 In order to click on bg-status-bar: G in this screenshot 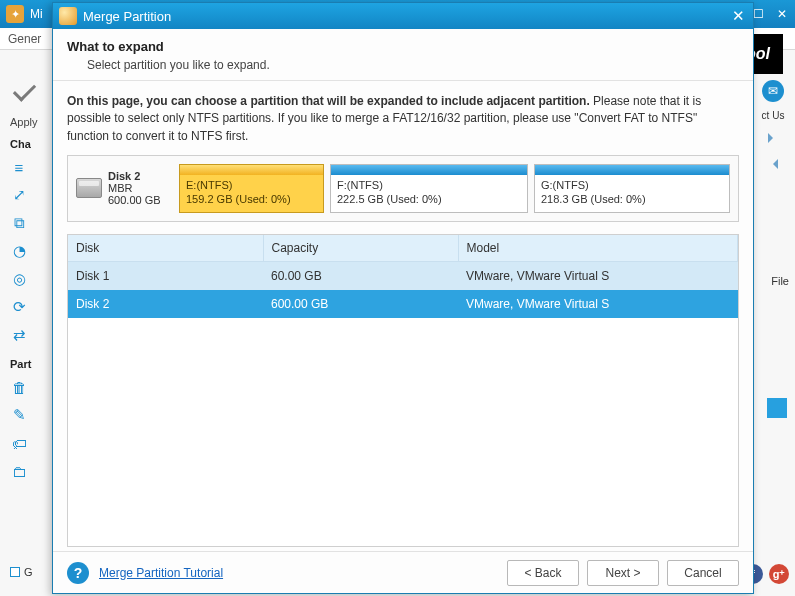, I will do `click(22, 572)`.